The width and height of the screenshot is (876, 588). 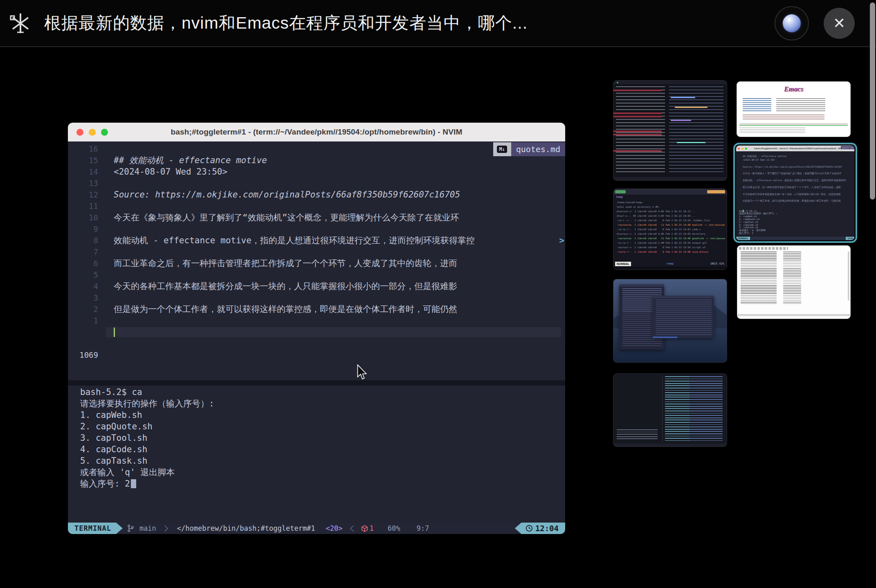 What do you see at coordinates (795, 238) in the screenshot?
I see `thumb-mini-statusbar: TERMINAL 12:04` at bounding box center [795, 238].